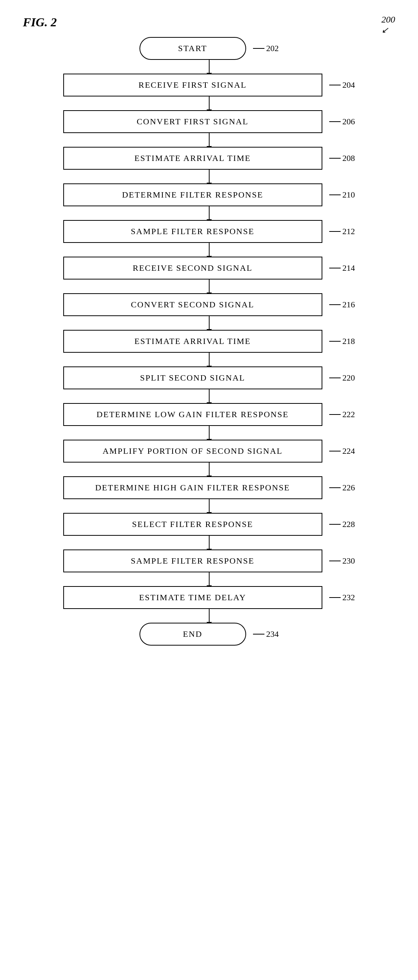 Image resolution: width=418 pixels, height=980 pixels. What do you see at coordinates (193, 48) in the screenshot?
I see `start-label: START` at bounding box center [193, 48].